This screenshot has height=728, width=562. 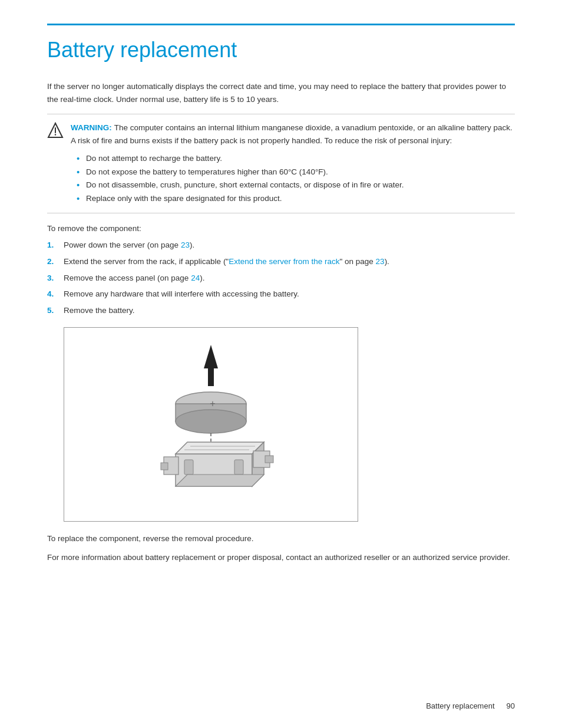 What do you see at coordinates (296, 185) in the screenshot?
I see `bullet-item: Do not disassemble, crush, puncture, sho…` at bounding box center [296, 185].